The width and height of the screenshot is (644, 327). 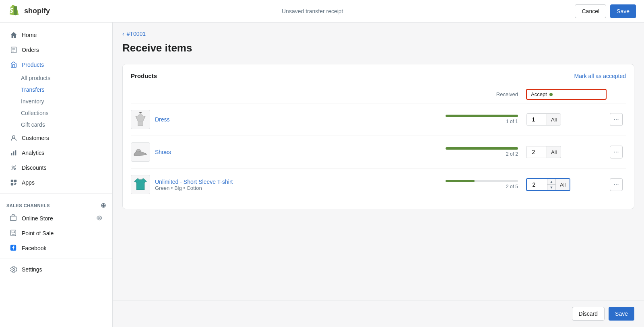 I want to click on page-title: Receive items, so click(x=378, y=48).